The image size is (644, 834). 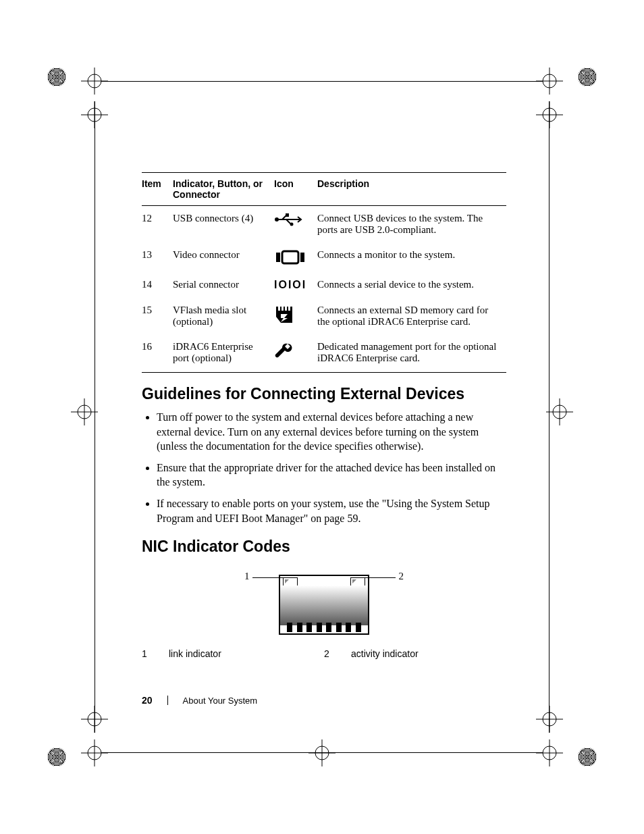 I want to click on legend-label: link indicator, so click(x=195, y=654).